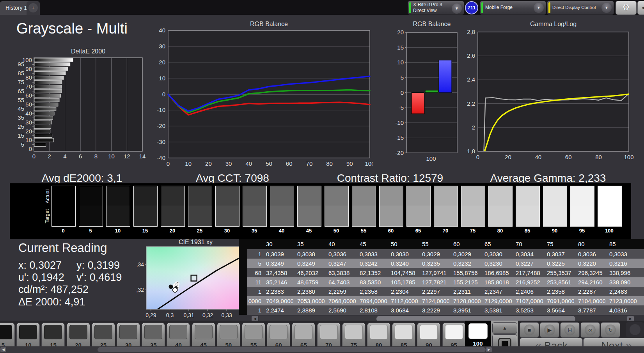 The image size is (644, 353). Describe the element at coordinates (404, 336) in the screenshot. I see `patch-button-85: 85` at that location.